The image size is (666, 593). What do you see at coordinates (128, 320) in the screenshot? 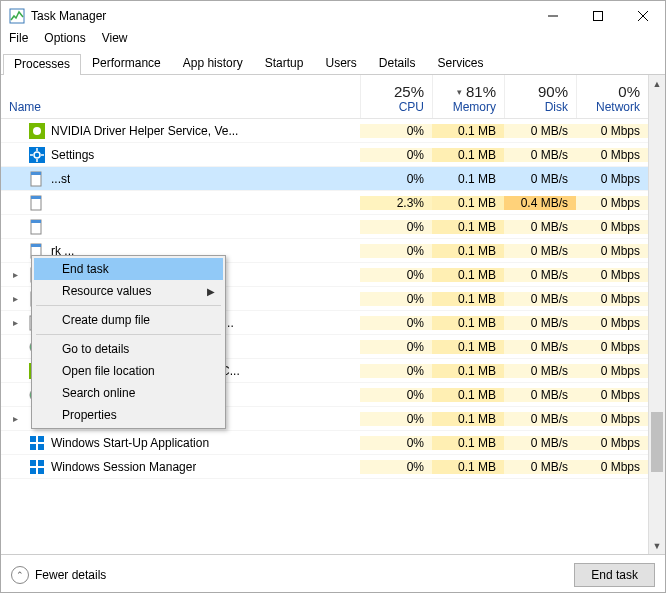
I see `context-menu-item: Create dump file` at bounding box center [128, 320].